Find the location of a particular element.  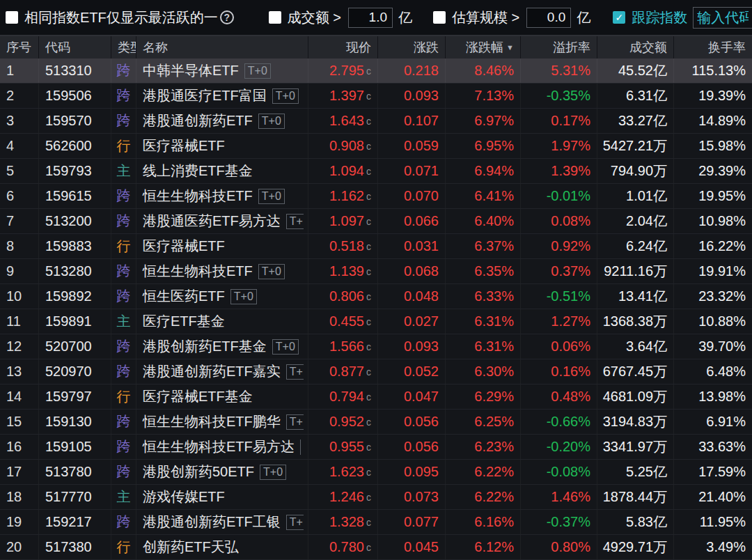

seq-cell: 2 is located at coordinates (19, 96).